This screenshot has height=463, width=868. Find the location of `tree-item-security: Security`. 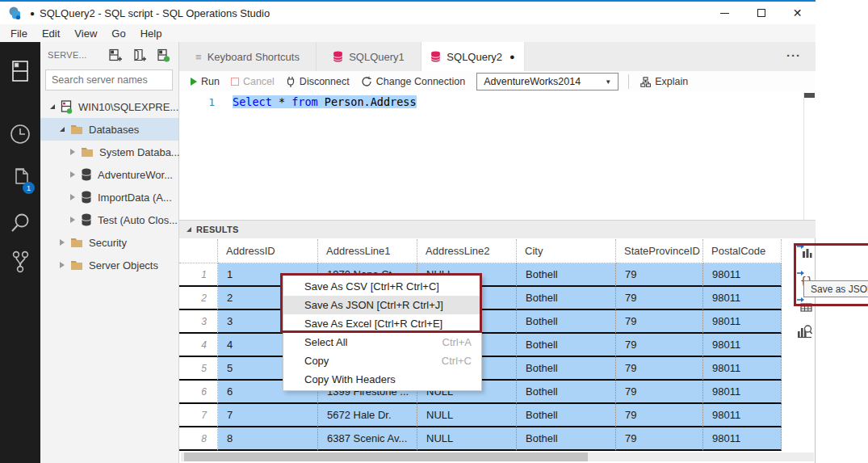

tree-item-security: Security is located at coordinates (110, 242).